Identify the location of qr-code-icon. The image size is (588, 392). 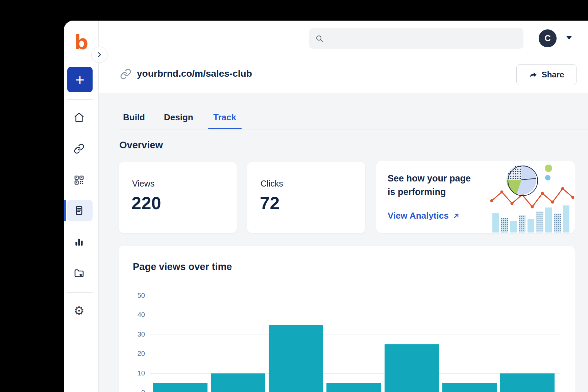
(79, 180).